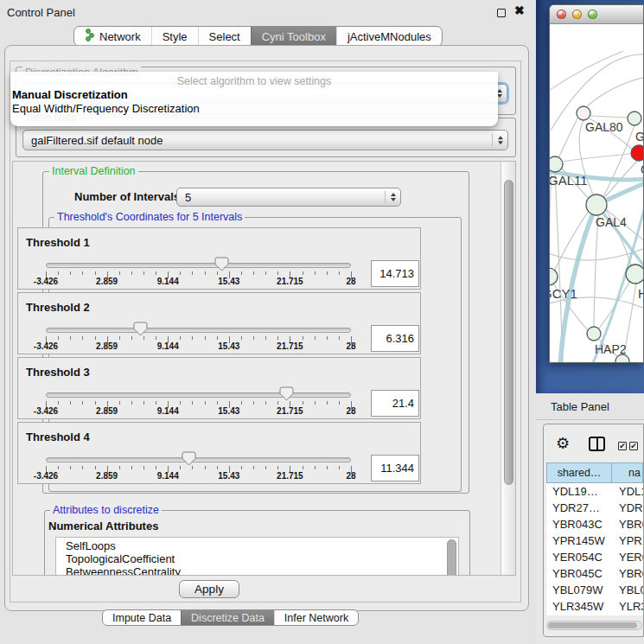 This screenshot has height=644, width=644. Describe the element at coordinates (520, 10) in the screenshot. I see `close-icon: ✖` at that location.